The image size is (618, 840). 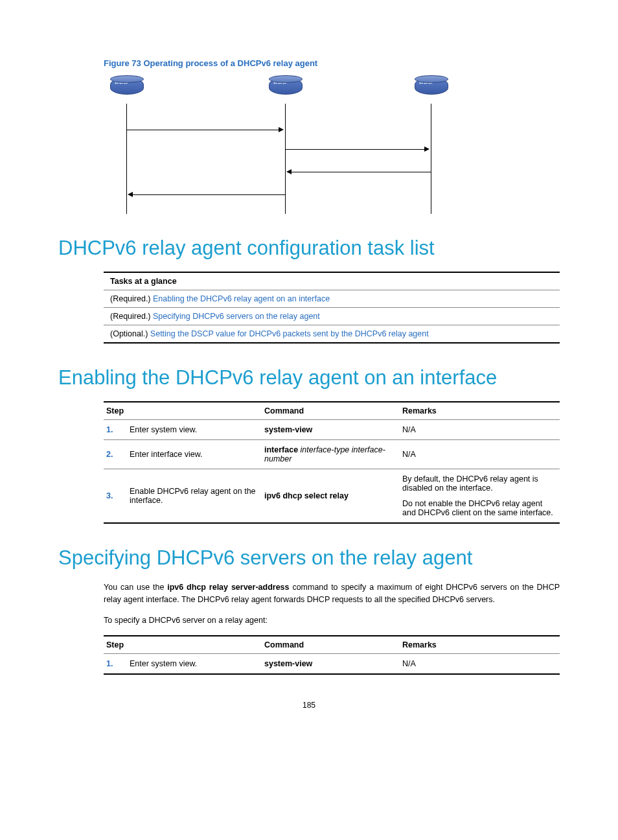 I want to click on step-command: interface interface-type interface-numbe…, so click(x=330, y=455).